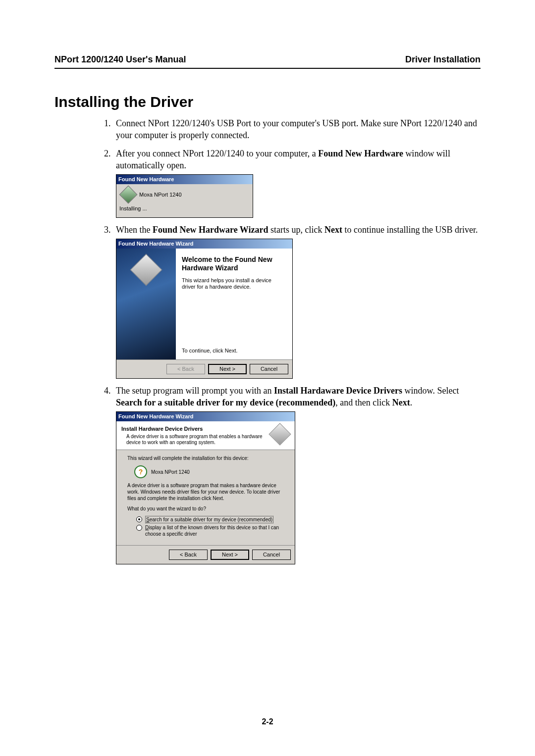 The image size is (535, 756). What do you see at coordinates (184, 196) in the screenshot?
I see `found-new-hardware-popup: Found New Hardware Moxa NPort 1240 Insta…` at bounding box center [184, 196].